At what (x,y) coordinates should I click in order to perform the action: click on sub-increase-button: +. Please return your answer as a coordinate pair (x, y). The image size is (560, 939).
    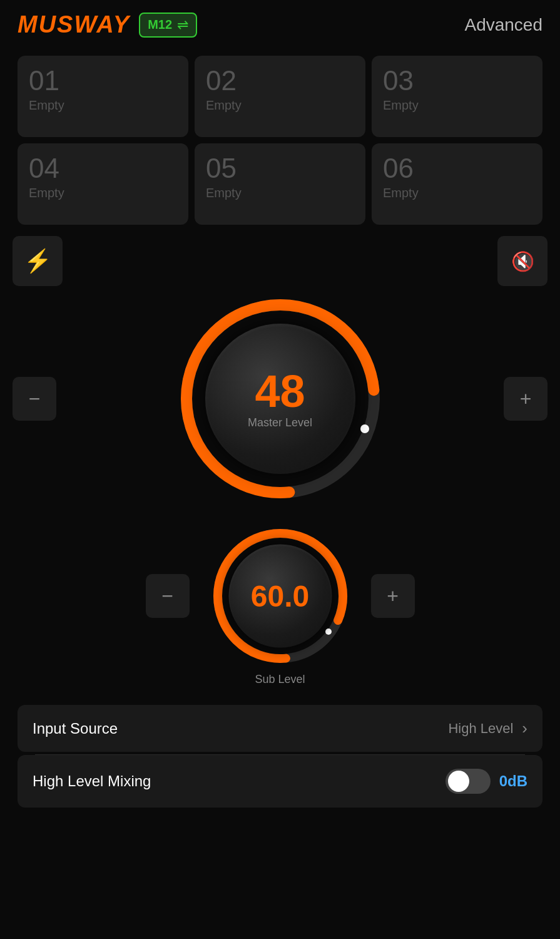
    Looking at the image, I should click on (393, 596).